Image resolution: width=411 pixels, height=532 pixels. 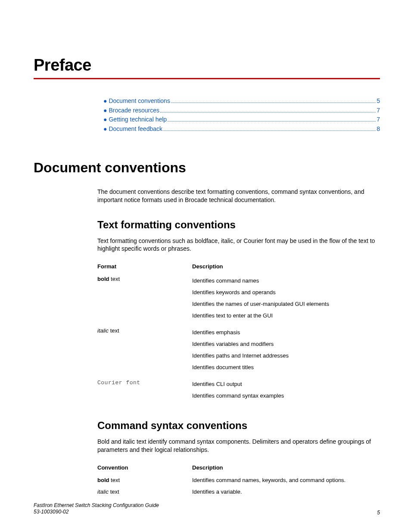 What do you see at coordinates (277, 492) in the screenshot?
I see `description-cell: Identifies a variable.` at bounding box center [277, 492].